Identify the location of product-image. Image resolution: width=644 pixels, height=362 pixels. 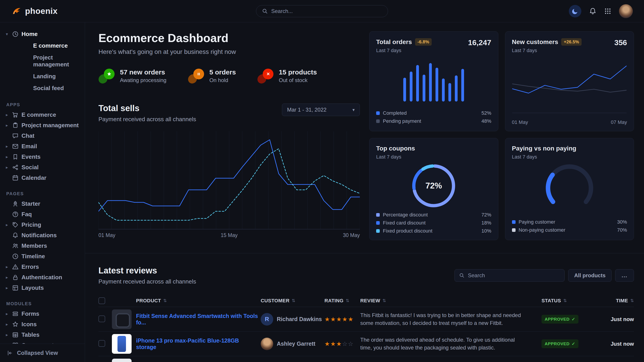
(122, 360).